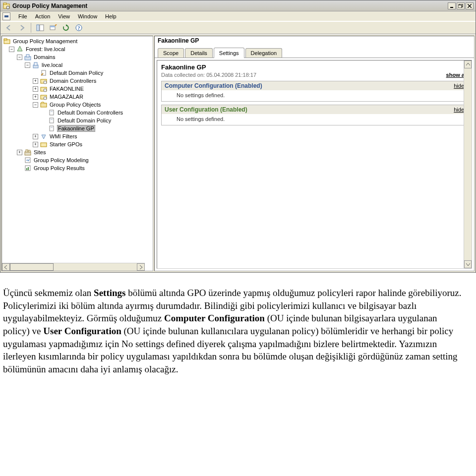 Image resolution: width=476 pixels, height=476 pixels. I want to click on menu-view: View, so click(64, 16).